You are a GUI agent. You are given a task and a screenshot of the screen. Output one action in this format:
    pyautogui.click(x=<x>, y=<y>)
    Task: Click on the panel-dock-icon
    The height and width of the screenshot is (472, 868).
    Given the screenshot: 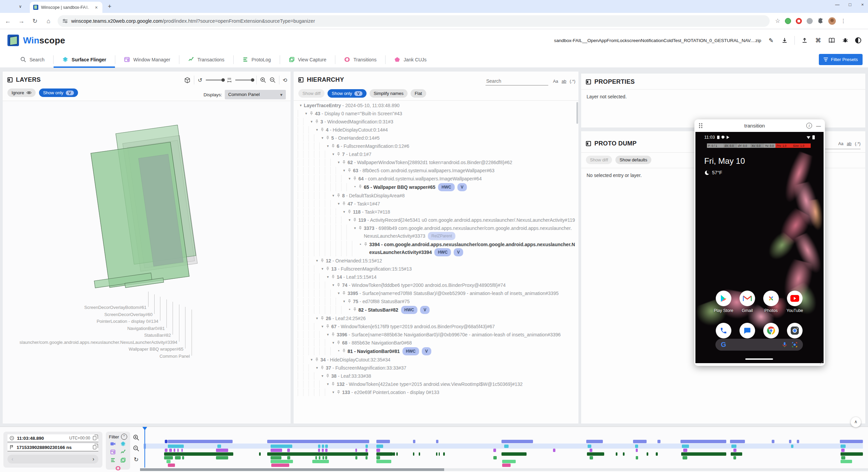 What is the action you would take?
    pyautogui.click(x=589, y=144)
    